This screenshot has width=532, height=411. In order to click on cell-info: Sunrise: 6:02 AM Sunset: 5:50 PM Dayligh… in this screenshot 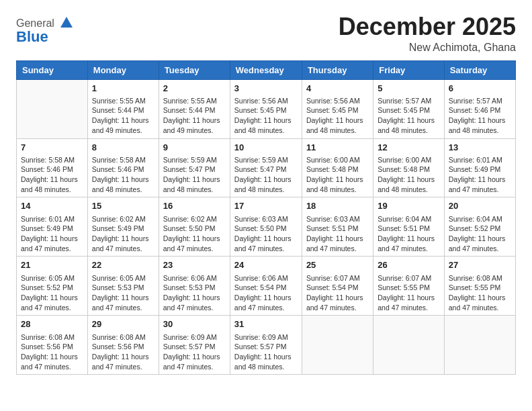, I will do `click(195, 234)`.